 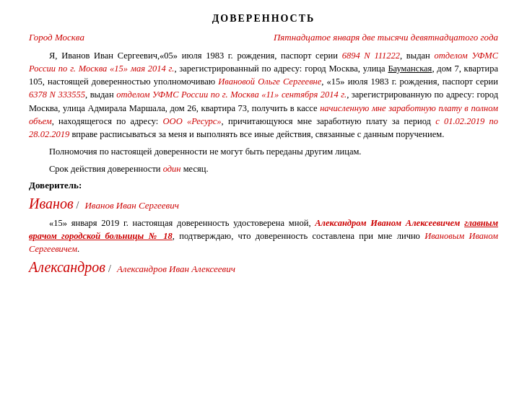 I want to click on signature1-full: Иванов Иван Сергеевич, so click(x=131, y=206).